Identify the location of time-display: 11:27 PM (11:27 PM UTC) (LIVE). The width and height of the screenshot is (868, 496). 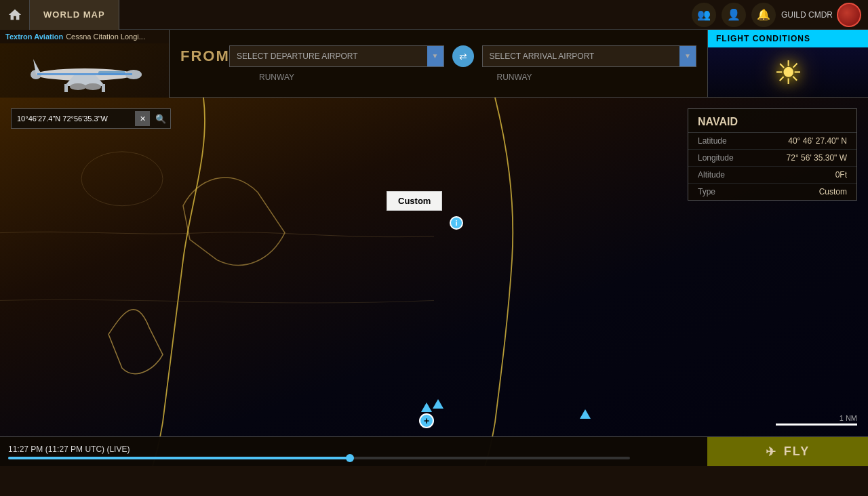
(354, 452).